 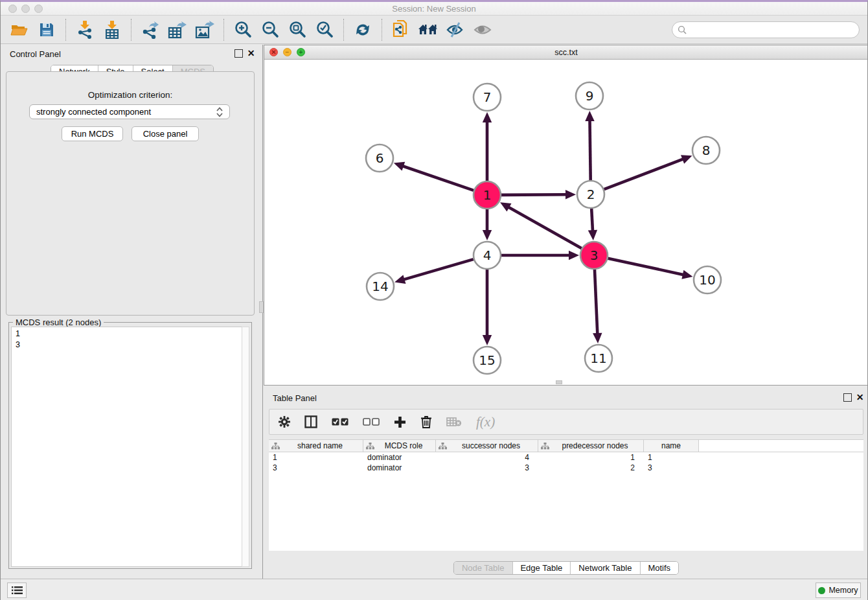 What do you see at coordinates (177, 30) in the screenshot?
I see `export-table-button` at bounding box center [177, 30].